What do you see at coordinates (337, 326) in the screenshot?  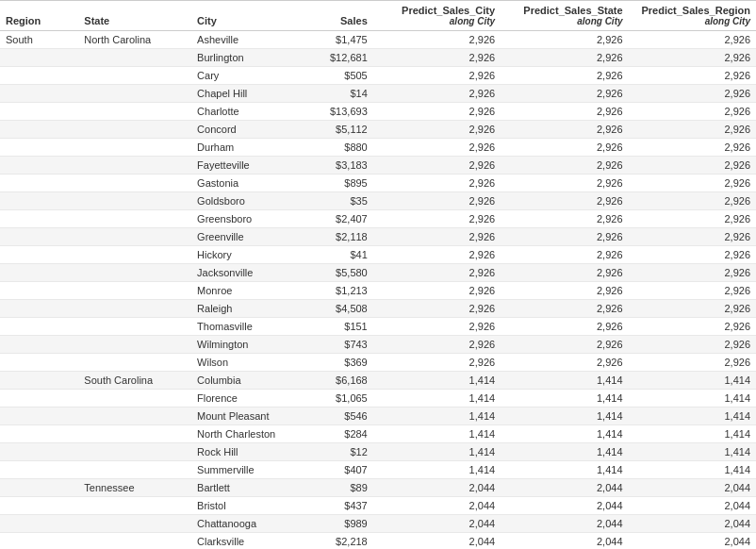 I see `table-cell: $151` at bounding box center [337, 326].